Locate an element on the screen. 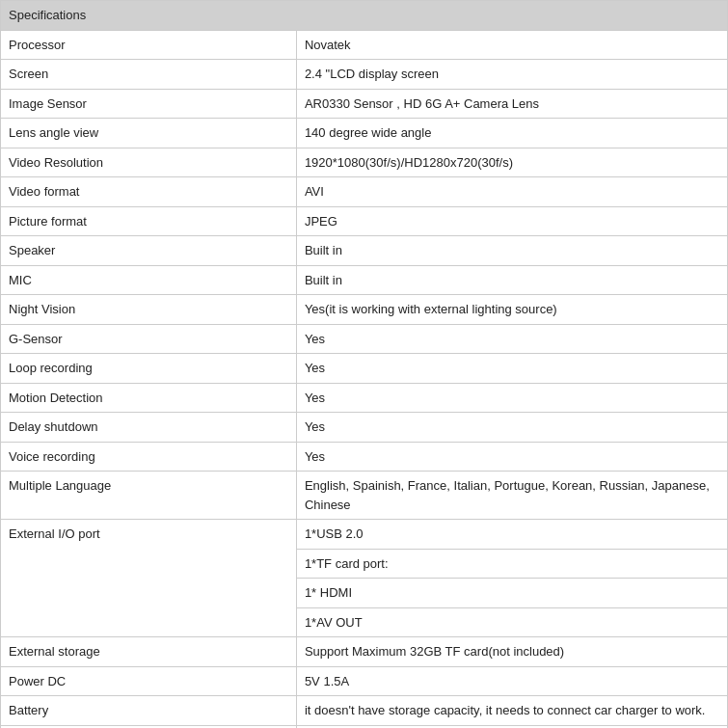  row-value: 1* HDMI is located at coordinates (511, 594).